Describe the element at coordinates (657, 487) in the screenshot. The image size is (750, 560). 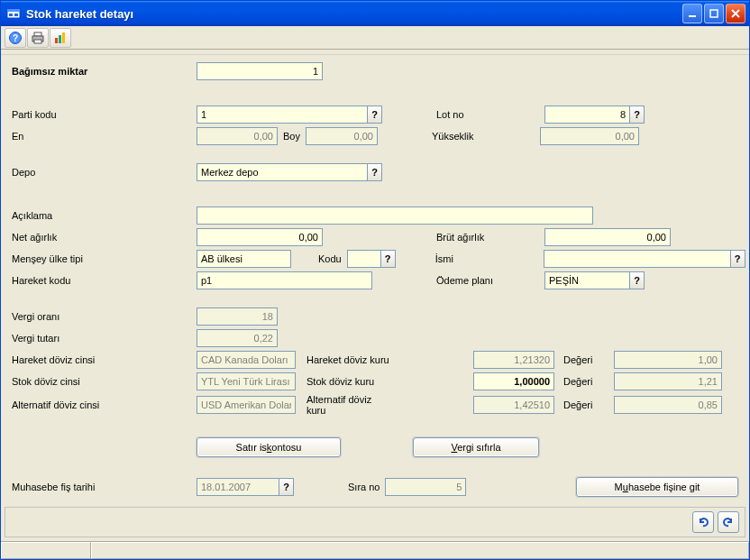
I see `muhasebe-fisine-git-button: Muhasebe fişine git` at that location.